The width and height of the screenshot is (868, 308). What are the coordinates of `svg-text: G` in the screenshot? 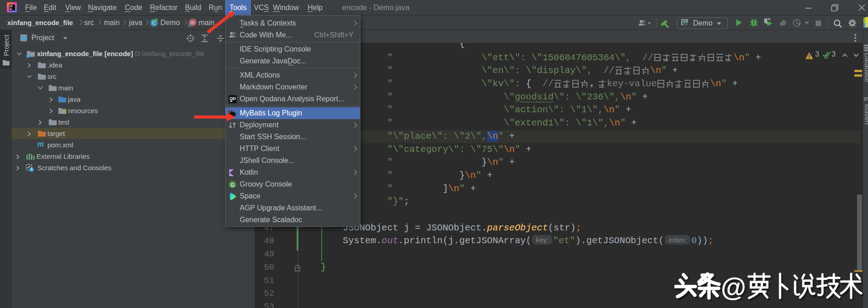 It's located at (232, 185).